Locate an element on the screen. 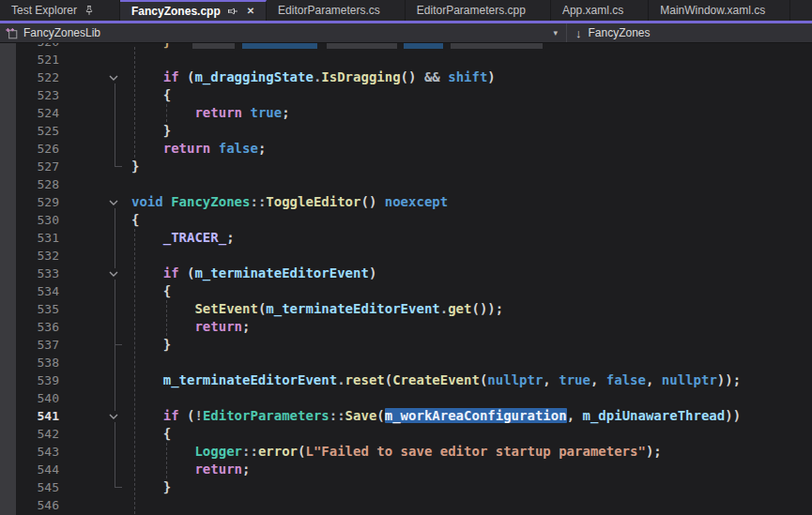  line-number: 522 is located at coordinates (30, 77).